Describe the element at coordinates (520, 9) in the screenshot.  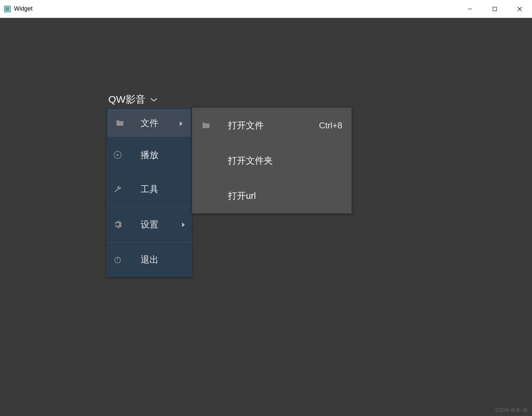
I see `close-button` at that location.